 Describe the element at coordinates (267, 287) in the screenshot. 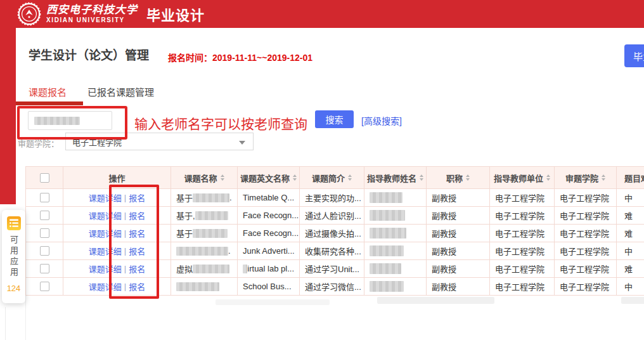

I see `topic-en-name: School Bus...` at that location.